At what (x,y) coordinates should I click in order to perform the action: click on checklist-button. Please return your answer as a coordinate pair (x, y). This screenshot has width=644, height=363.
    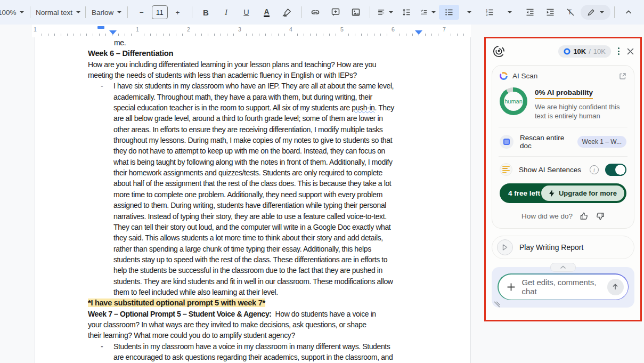
    Looking at the image, I should click on (428, 12).